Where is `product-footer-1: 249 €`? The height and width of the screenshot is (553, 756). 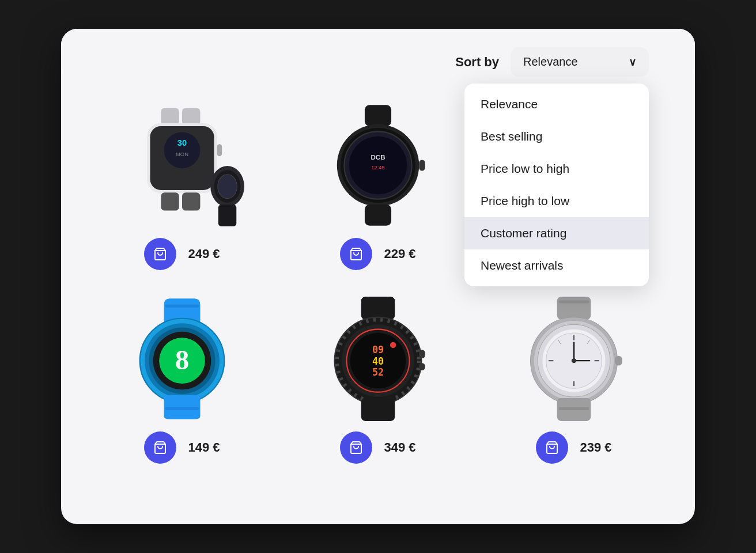
product-footer-1: 249 € is located at coordinates (182, 254).